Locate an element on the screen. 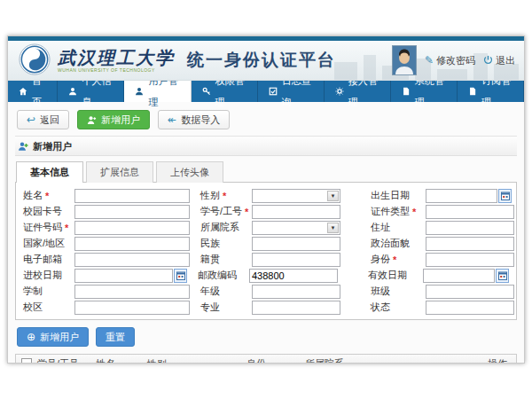 The height and width of the screenshot is (399, 532). change-password-link: ✎ 修改密码 is located at coordinates (450, 60).